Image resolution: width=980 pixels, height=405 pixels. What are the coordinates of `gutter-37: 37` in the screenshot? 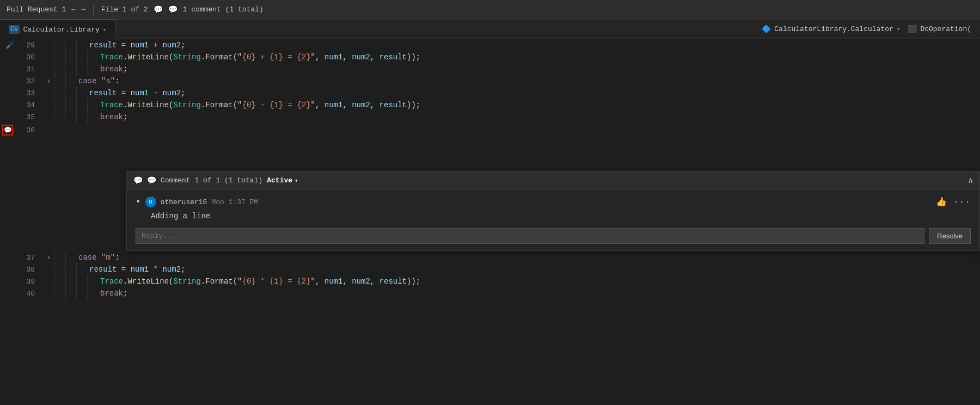 It's located at (22, 257).